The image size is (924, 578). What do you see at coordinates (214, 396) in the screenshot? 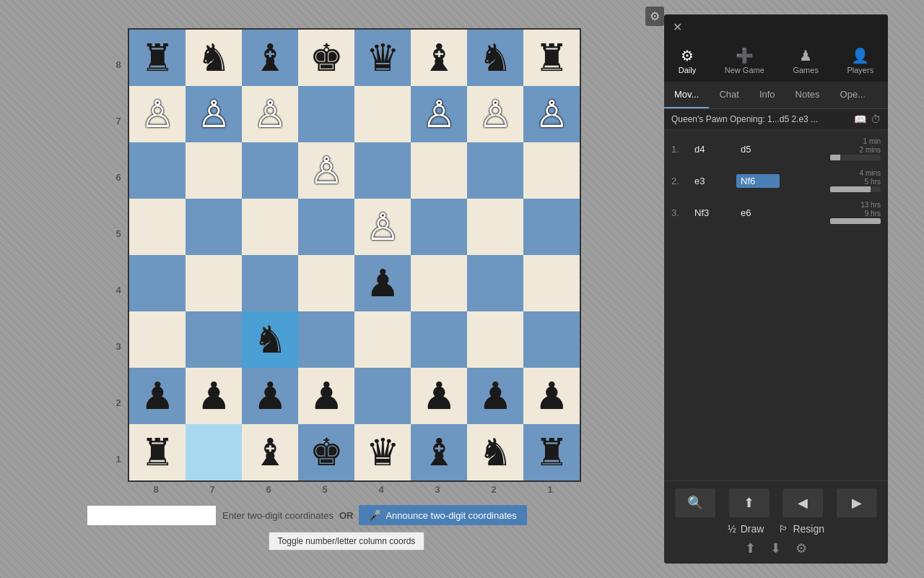
I see `square-b2: ♟` at bounding box center [214, 396].